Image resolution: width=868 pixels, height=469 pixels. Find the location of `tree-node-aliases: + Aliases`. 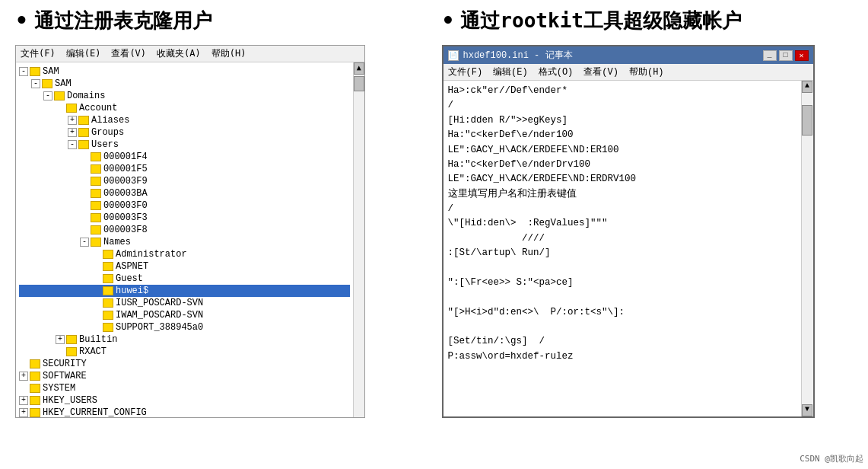

tree-node-aliases: + Aliases is located at coordinates (184, 120).